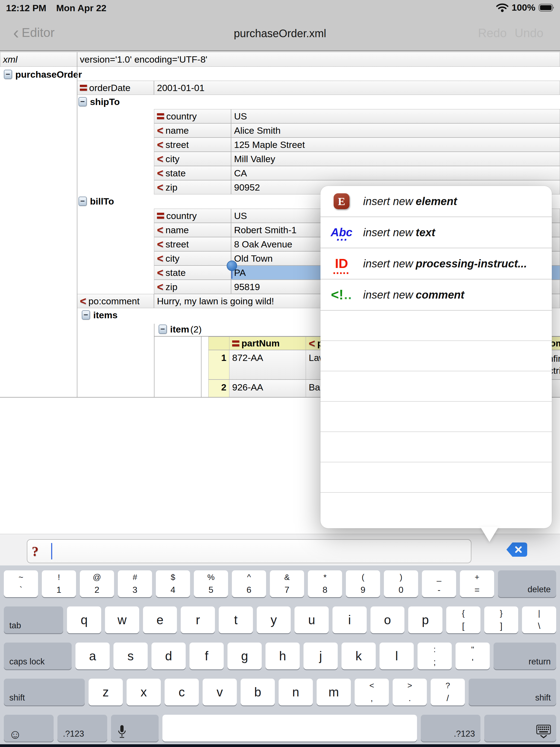 The image size is (560, 747). Describe the element at coordinates (397, 656) in the screenshot. I see `key-l: l` at that location.